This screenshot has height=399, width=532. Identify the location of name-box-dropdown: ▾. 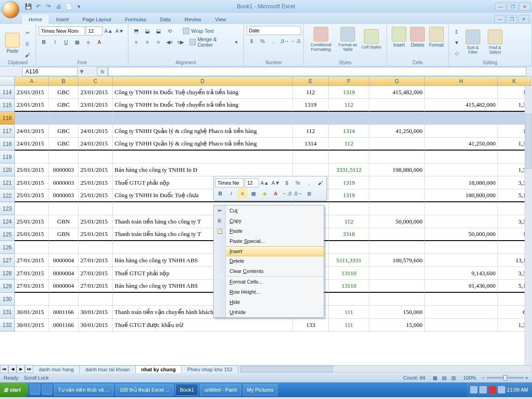
(82, 71).